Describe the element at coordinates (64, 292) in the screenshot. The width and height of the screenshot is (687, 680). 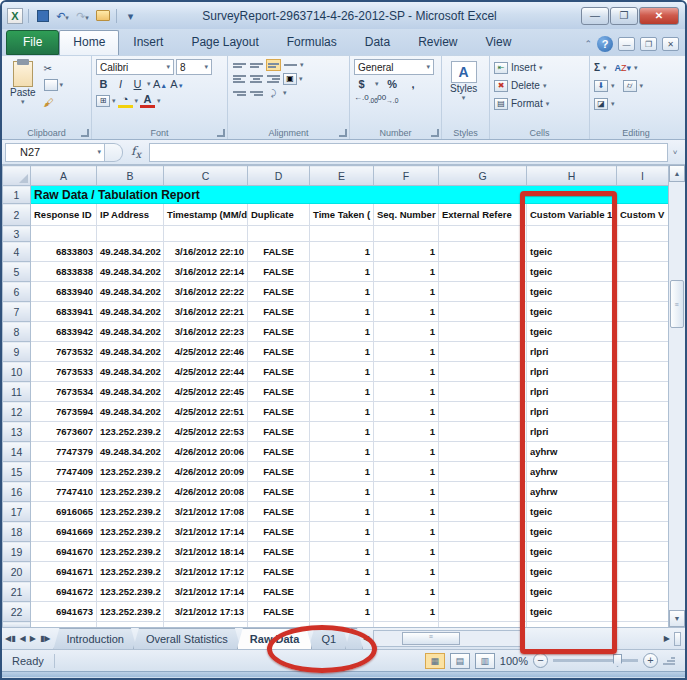
I see `data-cell: 6833940` at that location.